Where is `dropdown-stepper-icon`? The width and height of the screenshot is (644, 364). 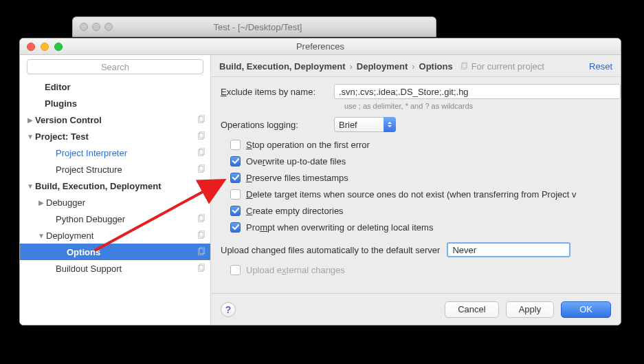
dropdown-stepper-icon is located at coordinates (390, 125).